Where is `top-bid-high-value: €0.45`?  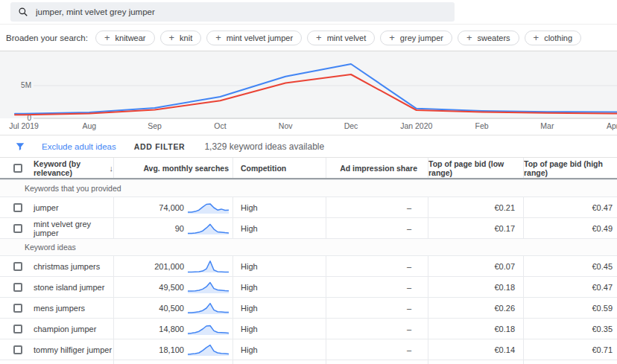
top-bid-high-value: €0.45 is located at coordinates (602, 266).